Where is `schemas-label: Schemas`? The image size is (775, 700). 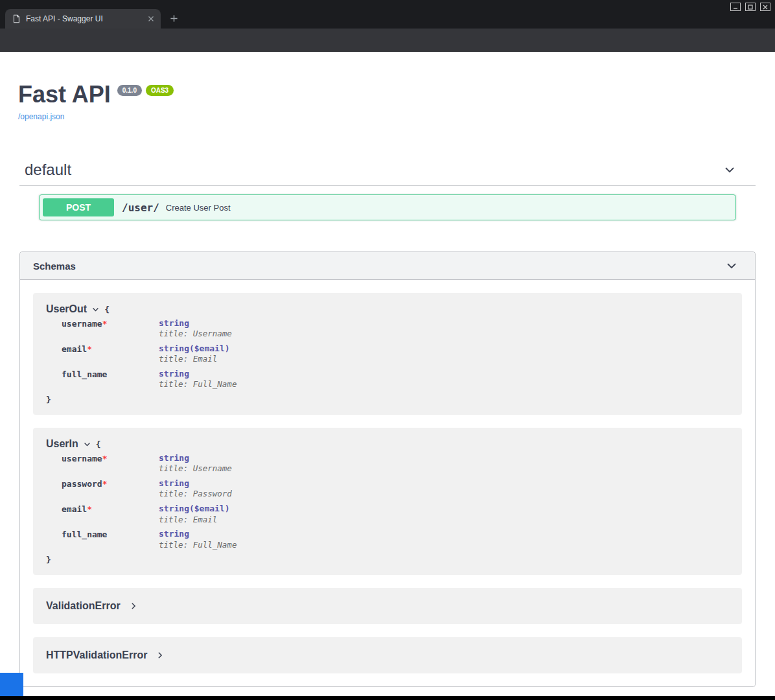 schemas-label: Schemas is located at coordinates (54, 266).